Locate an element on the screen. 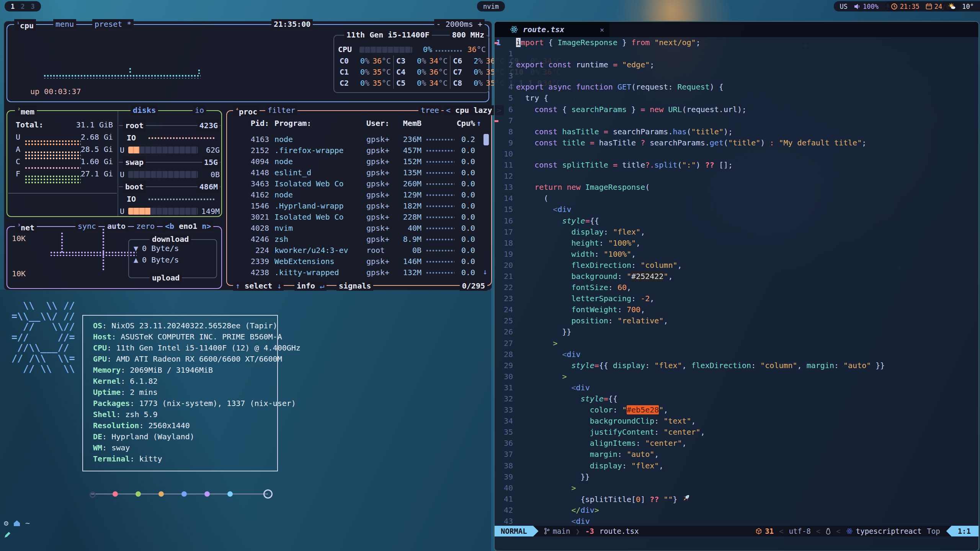 This screenshot has height=551, width=980. cpu-total-row: CPU 0% 36°C is located at coordinates (412, 50).